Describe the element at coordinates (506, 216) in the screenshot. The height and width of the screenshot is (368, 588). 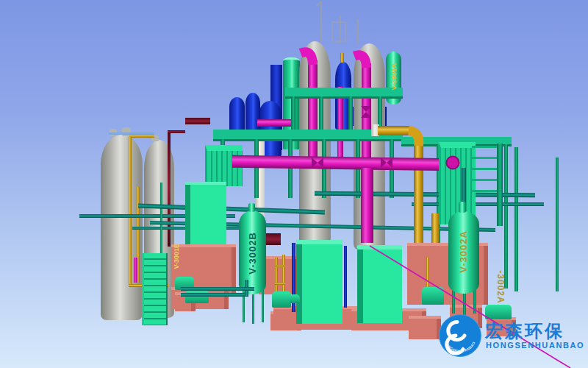
I see `right-frame-post` at that location.